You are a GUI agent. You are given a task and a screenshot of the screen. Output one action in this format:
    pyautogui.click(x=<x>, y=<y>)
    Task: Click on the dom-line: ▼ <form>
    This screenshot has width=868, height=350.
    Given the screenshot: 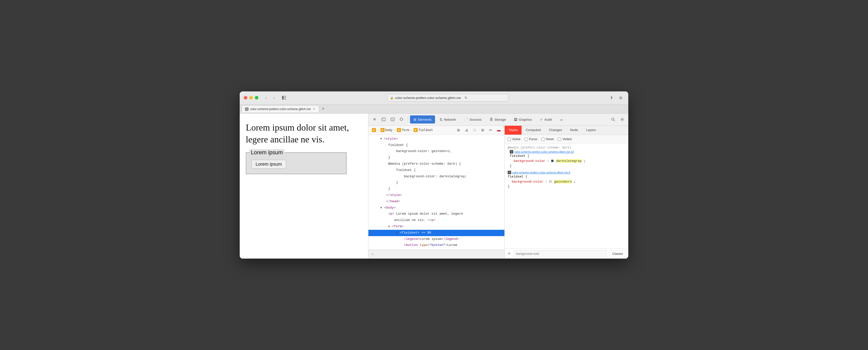 What is the action you would take?
    pyautogui.click(x=436, y=227)
    